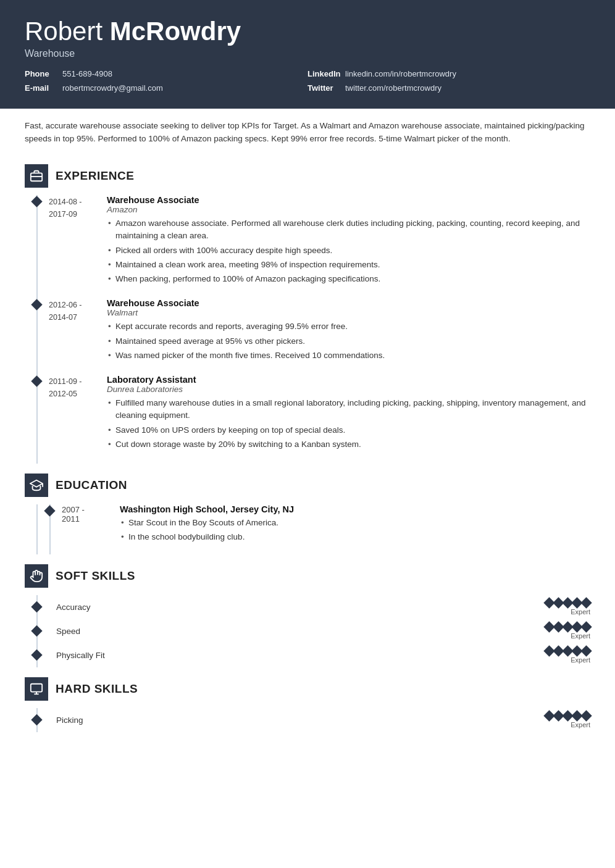  Describe the element at coordinates (69, 331) in the screenshot. I see `date-range: 2012-06 - 2014-07` at that location.